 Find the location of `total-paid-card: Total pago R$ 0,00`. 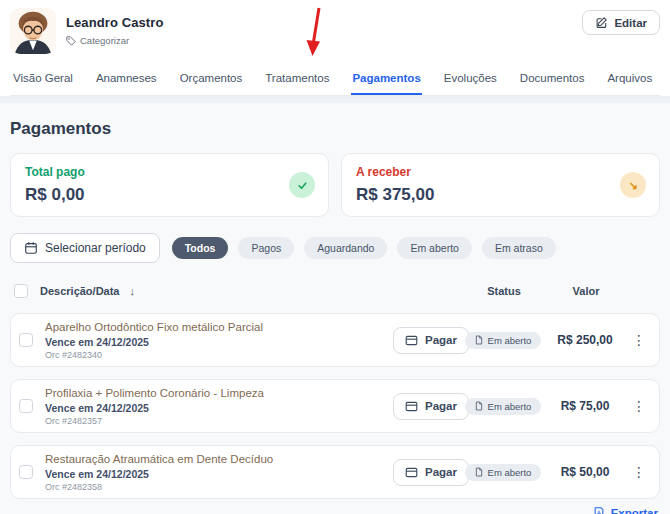

total-paid-card: Total pago R$ 0,00 is located at coordinates (170, 185).